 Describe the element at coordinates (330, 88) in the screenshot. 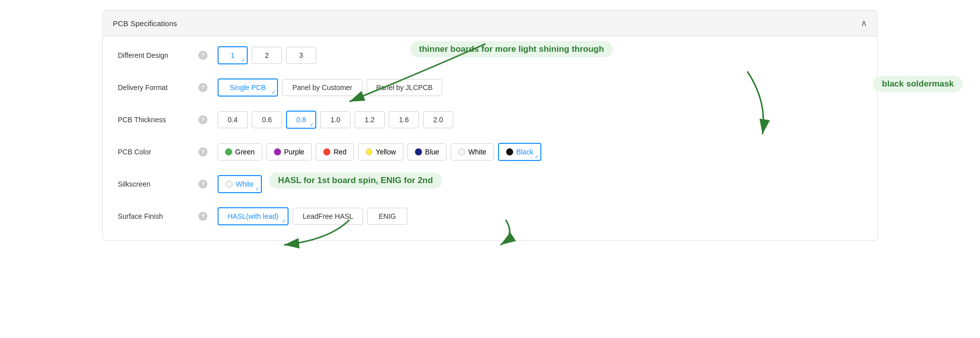

I see `delivery-format-options: Single PCB Panel by Customer Panel by JL…` at that location.